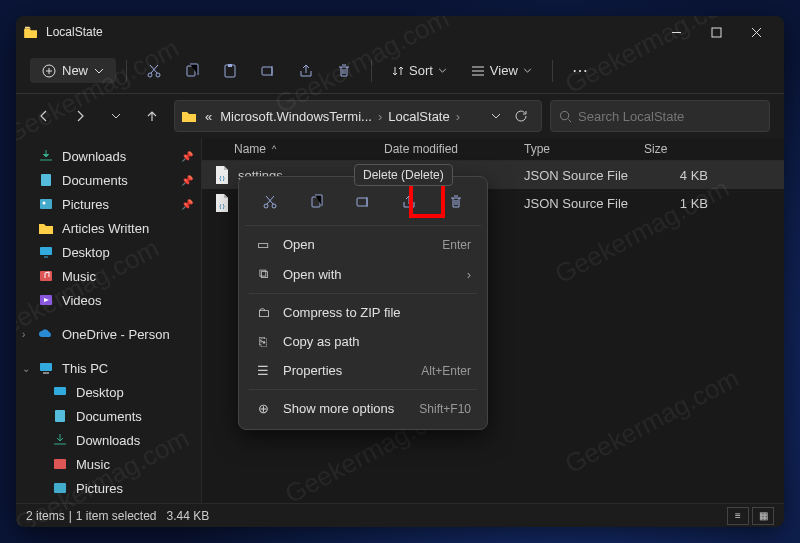 This screenshot has width=800, height=543. I want to click on sidebar-item-documents: Documents📌, so click(108, 180).